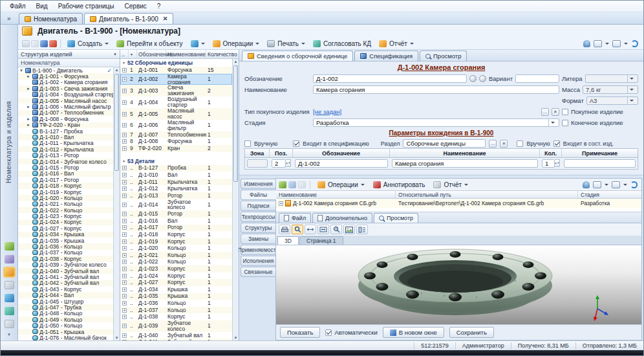 This screenshot has width=644, height=356. I want to click on print-icon, so click(26, 44).